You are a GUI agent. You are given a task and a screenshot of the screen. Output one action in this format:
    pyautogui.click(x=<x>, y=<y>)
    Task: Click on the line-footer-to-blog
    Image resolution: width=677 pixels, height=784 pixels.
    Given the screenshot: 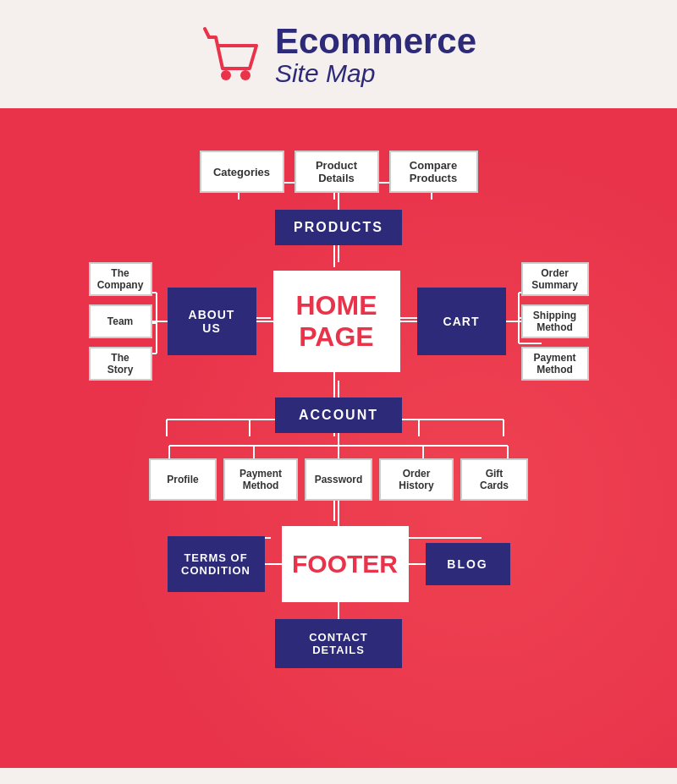 What is the action you would take?
    pyautogui.click(x=417, y=564)
    